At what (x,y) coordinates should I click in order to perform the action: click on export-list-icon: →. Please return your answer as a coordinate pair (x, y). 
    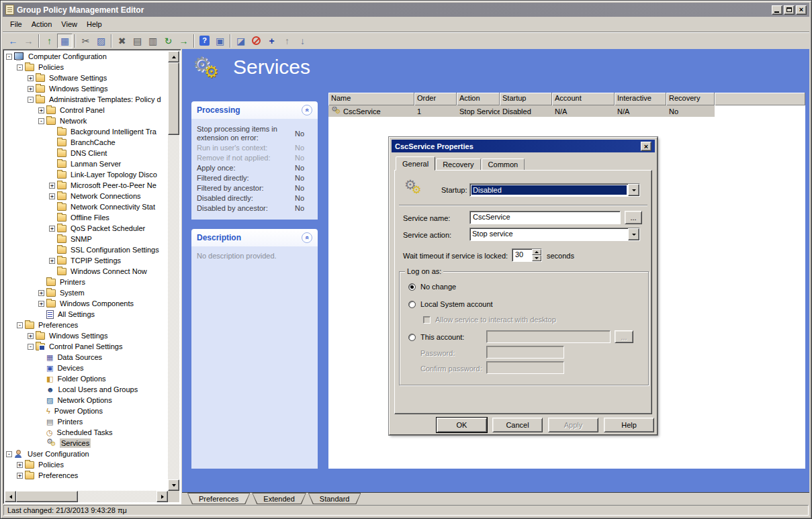
    Looking at the image, I should click on (184, 41).